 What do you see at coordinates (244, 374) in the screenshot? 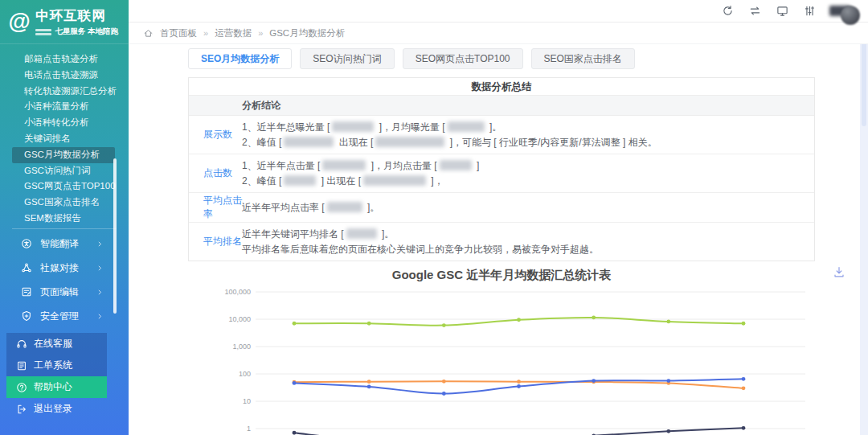
I see `svg-text: 100` at bounding box center [244, 374].